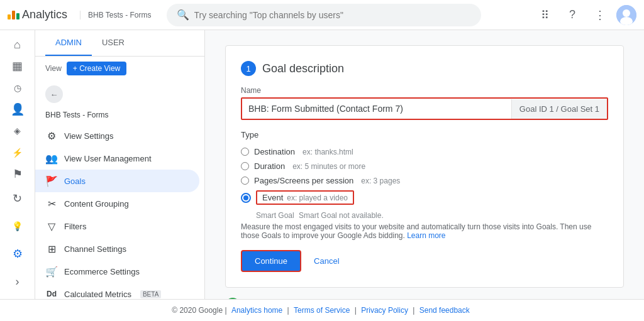 This screenshot has width=644, height=321. Describe the element at coordinates (119, 116) in the screenshot. I see `sidebar-account: BHB Tests - Forms` at that location.